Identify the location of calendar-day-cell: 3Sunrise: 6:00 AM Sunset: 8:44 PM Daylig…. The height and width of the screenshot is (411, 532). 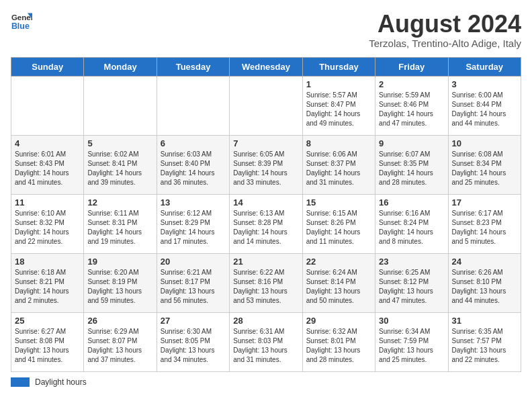
(484, 105).